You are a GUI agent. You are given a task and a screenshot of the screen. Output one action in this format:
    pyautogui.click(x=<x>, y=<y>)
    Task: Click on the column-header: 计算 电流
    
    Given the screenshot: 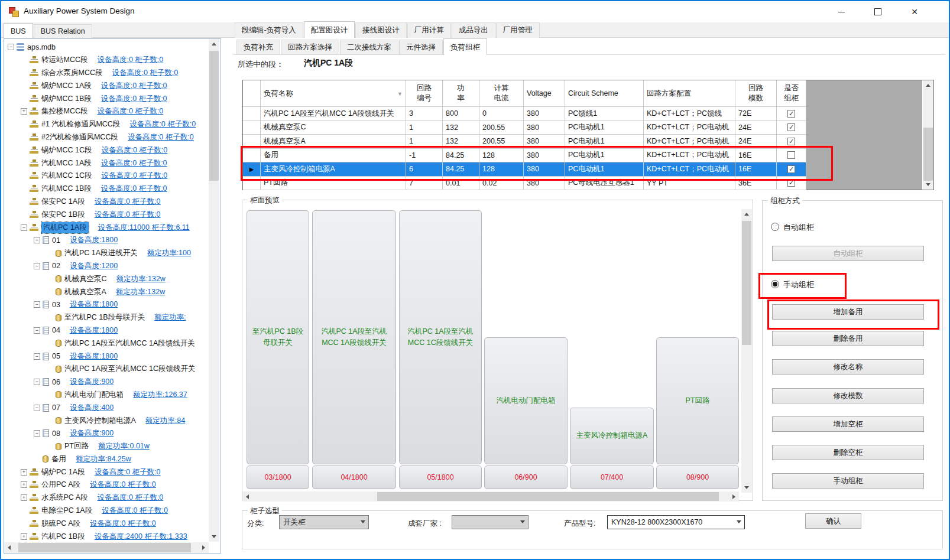 What is the action you would take?
    pyautogui.click(x=501, y=93)
    